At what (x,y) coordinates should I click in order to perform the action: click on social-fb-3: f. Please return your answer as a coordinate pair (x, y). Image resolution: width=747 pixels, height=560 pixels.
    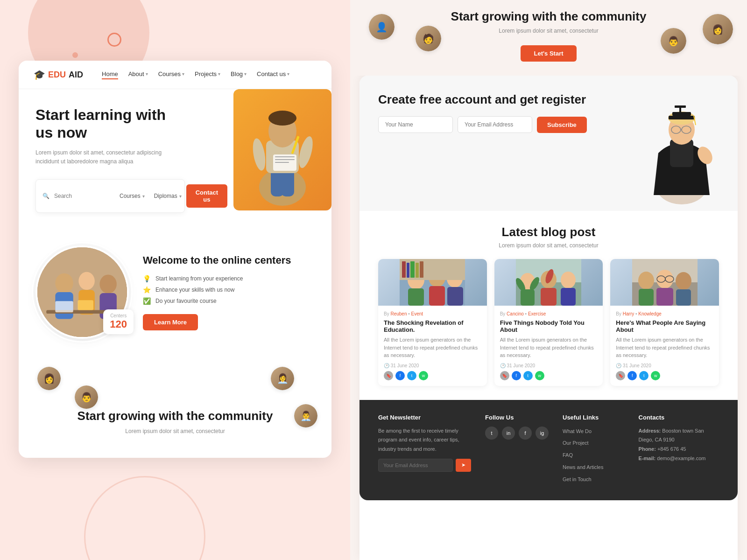
    Looking at the image, I should click on (632, 376).